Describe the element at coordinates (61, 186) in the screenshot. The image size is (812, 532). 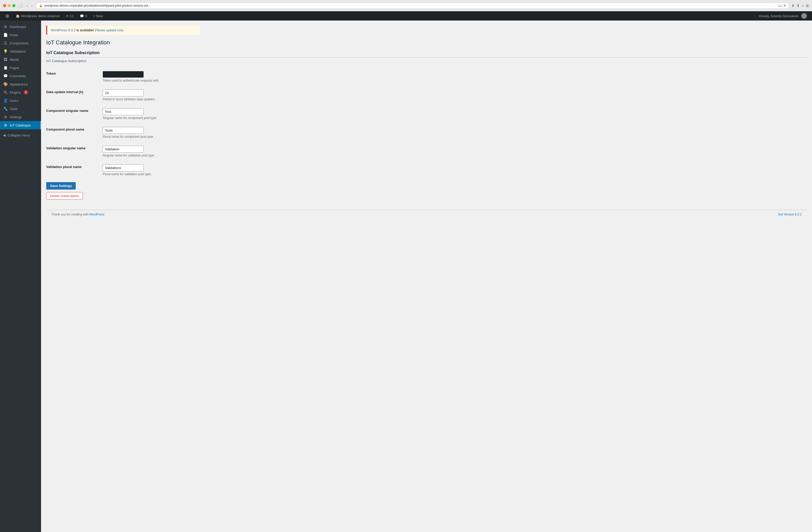
I see `save-settings-button: Save Settings` at that location.